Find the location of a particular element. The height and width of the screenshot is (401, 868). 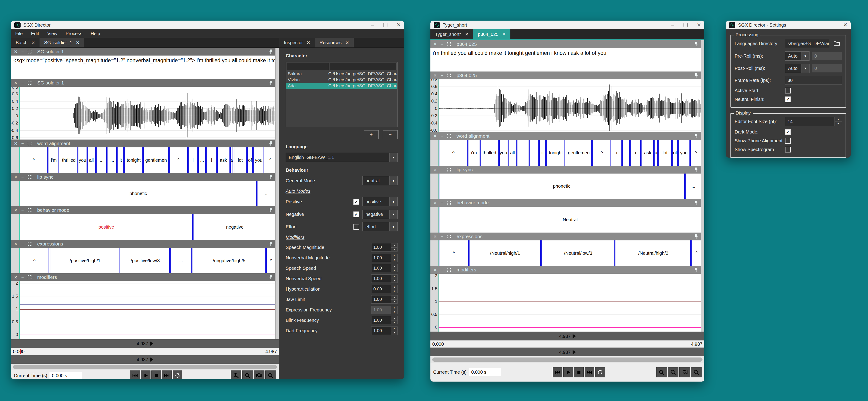

modifier-spinbox: 0.00 ▲▼ is located at coordinates (384, 289).